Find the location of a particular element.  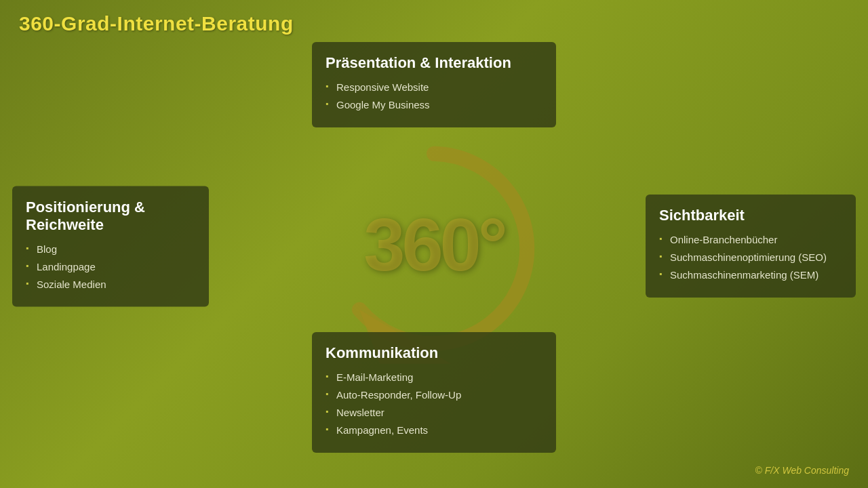

circular-arrow-graphic is located at coordinates (434, 249).